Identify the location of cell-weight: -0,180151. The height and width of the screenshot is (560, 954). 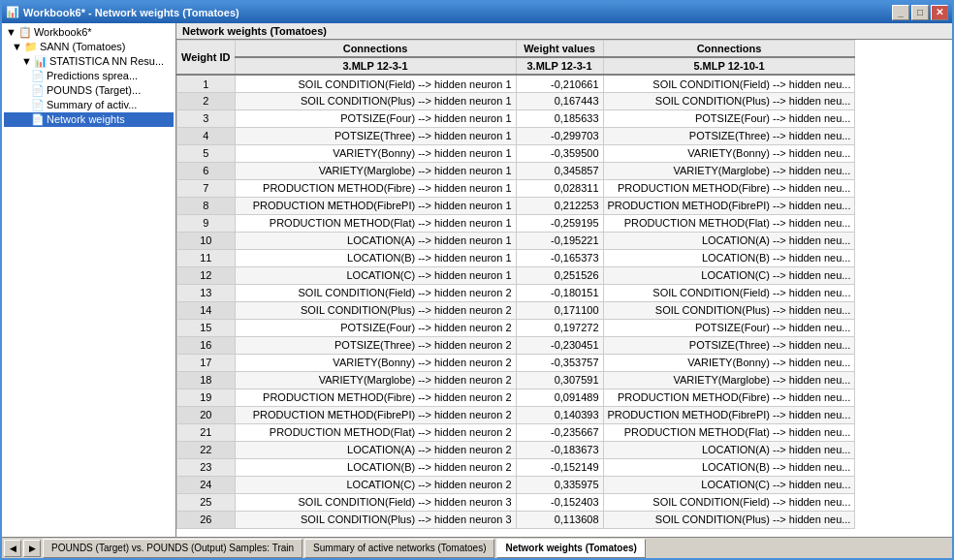
(559, 293).